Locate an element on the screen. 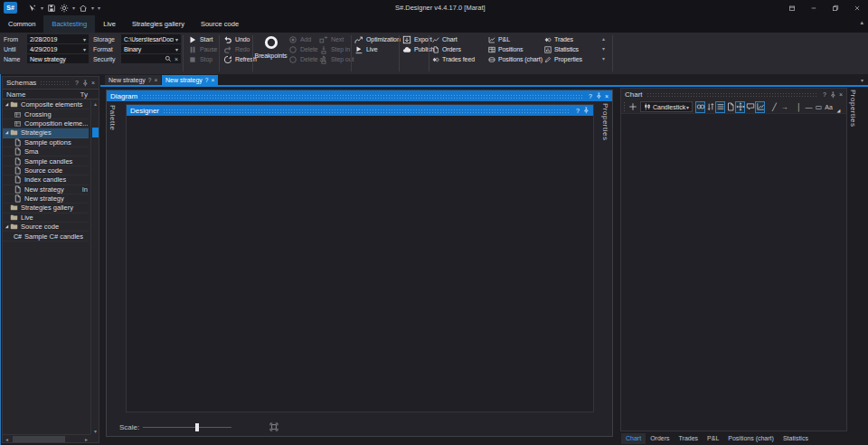 The height and width of the screenshot is (445, 868). ribbon-tab-live: Live is located at coordinates (109, 24).